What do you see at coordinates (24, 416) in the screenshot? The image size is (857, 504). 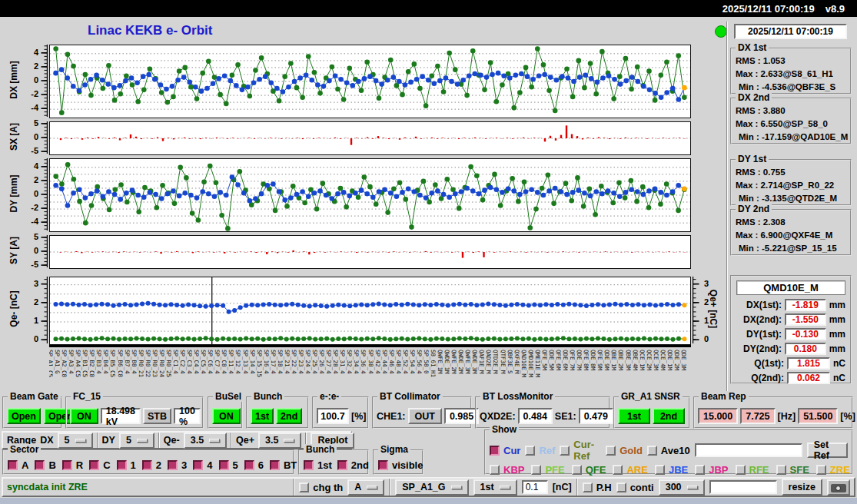 I see `beam-gate-1-button: Open` at bounding box center [24, 416].